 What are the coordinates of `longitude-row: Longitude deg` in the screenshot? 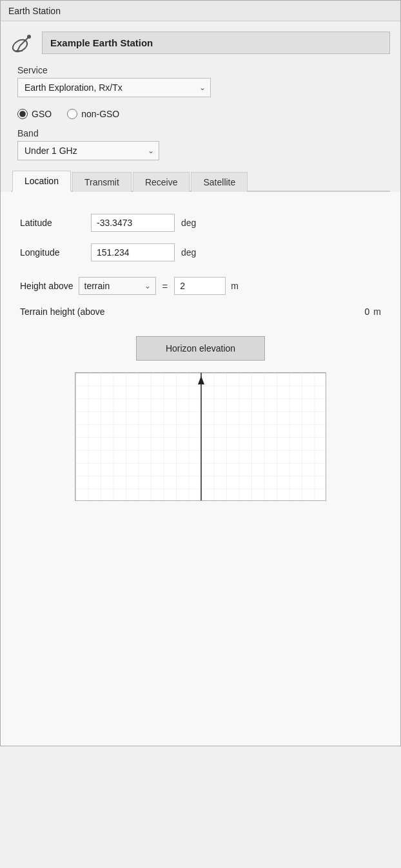 It's located at (200, 252).